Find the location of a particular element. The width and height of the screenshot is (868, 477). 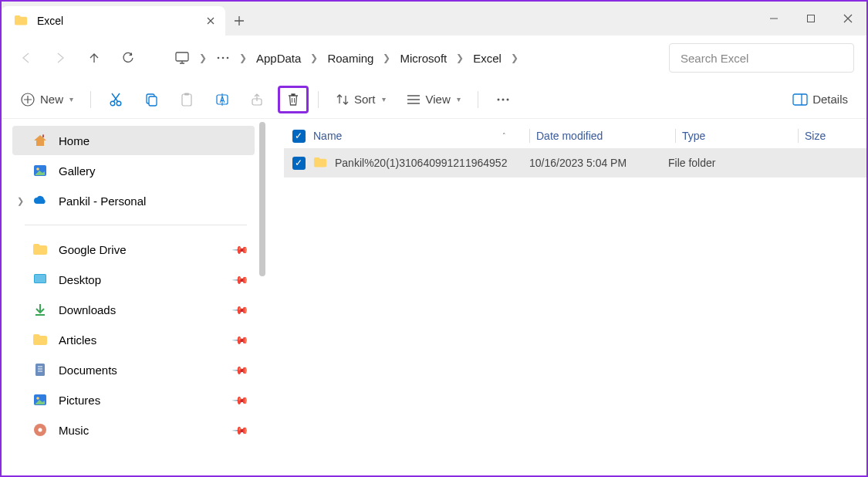

sidebar-item-articles: Articles 📌 is located at coordinates (133, 340).